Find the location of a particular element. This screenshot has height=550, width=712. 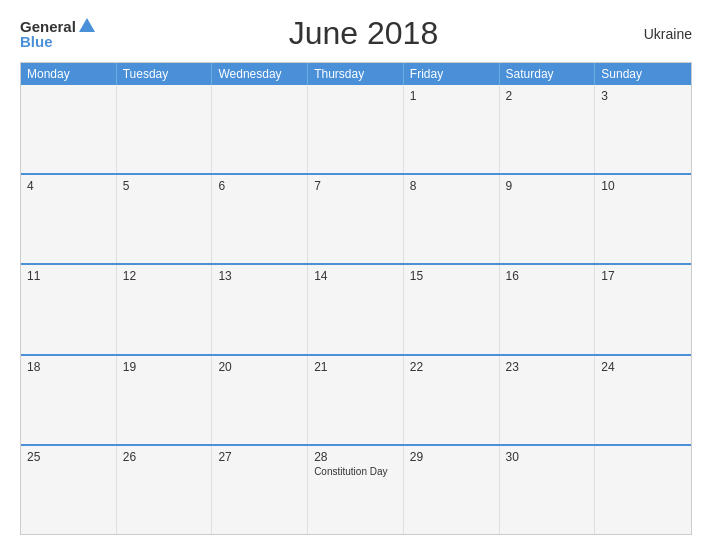

day-cell: 3 is located at coordinates (643, 129).